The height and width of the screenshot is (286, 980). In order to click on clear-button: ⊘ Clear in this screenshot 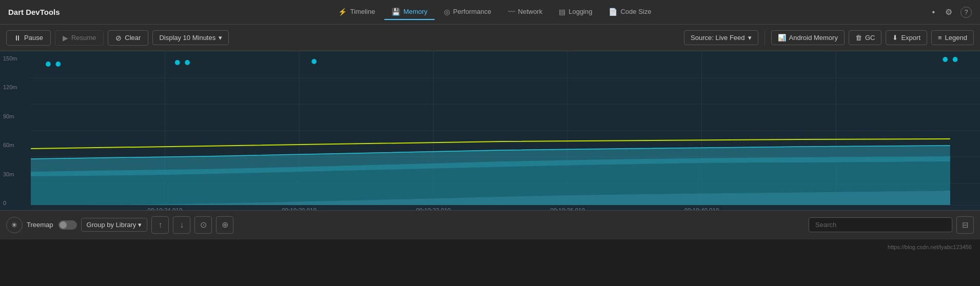, I will do `click(128, 38)`.